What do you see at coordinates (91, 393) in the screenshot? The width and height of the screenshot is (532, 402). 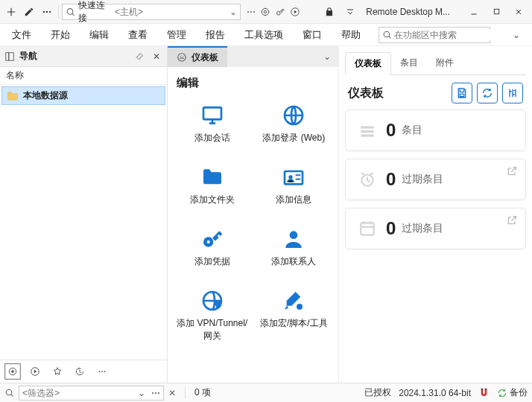 I see `filter-input-wrap: ⌄ ⋯` at bounding box center [91, 393].